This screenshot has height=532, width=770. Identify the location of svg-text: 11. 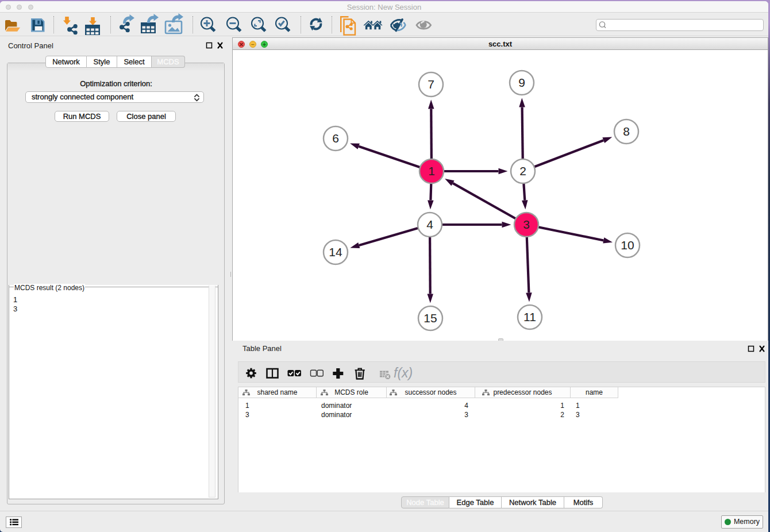
(530, 317).